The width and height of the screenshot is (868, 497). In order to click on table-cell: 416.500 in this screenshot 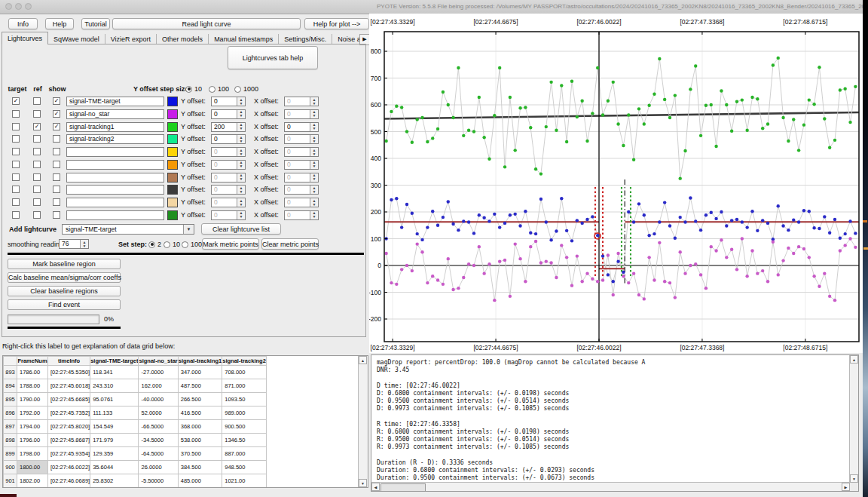, I will do `click(200, 413)`.